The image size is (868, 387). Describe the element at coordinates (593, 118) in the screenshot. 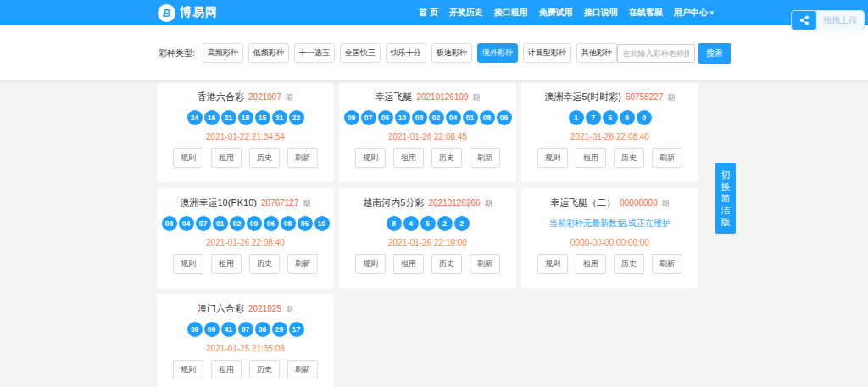

I see `lottery-ball: 7` at that location.